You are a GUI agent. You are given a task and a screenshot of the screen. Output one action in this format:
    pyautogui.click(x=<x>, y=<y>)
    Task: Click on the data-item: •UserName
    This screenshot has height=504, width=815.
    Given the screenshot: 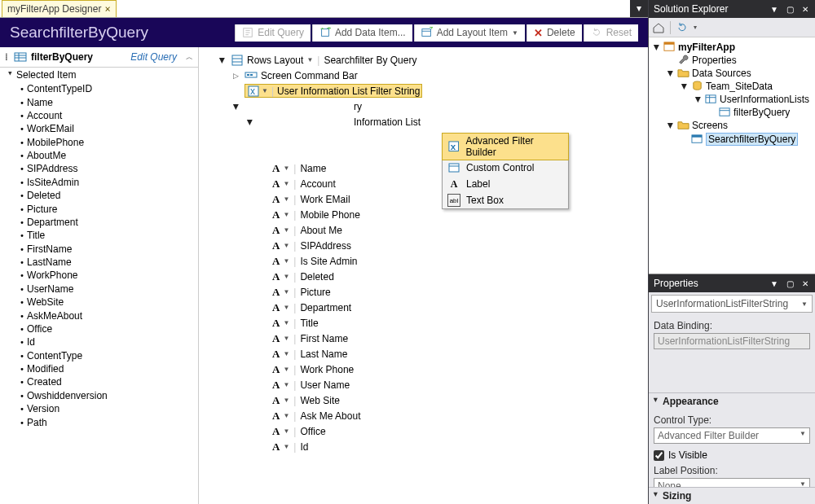 What is the action you would take?
    pyautogui.click(x=101, y=289)
    